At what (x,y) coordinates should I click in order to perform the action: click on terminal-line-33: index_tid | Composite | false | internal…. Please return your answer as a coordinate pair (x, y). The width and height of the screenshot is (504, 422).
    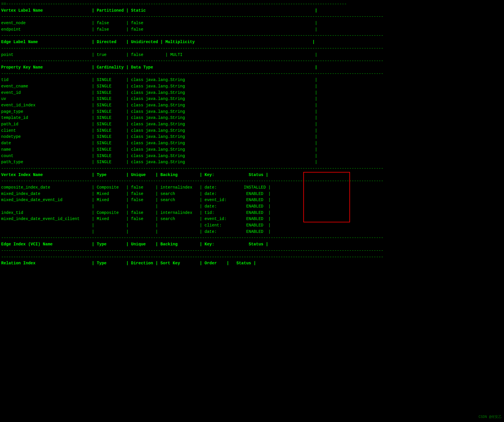
    Looking at the image, I should click on (252, 213).